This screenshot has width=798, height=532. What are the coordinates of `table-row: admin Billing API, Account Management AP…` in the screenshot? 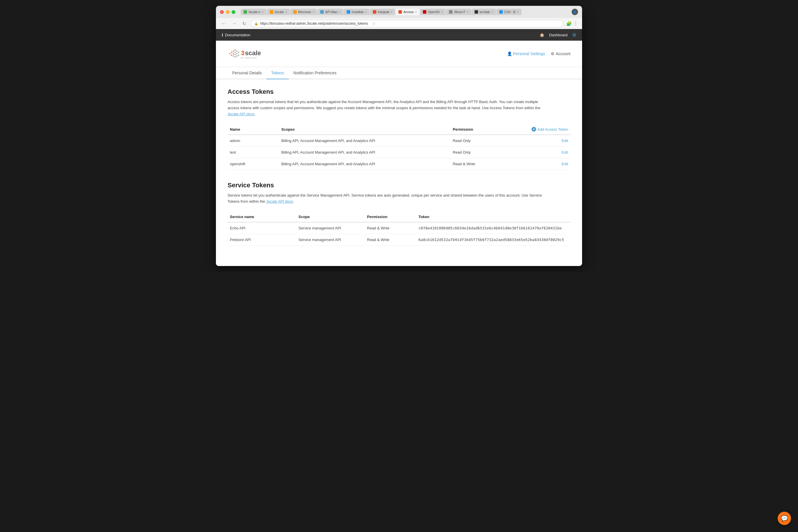 It's located at (399, 140).